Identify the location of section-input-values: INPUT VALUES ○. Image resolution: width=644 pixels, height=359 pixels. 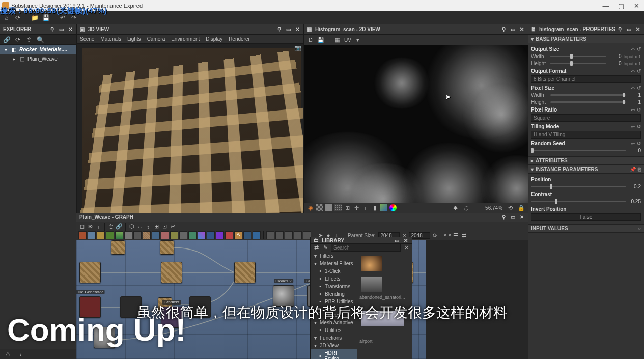
(586, 228).